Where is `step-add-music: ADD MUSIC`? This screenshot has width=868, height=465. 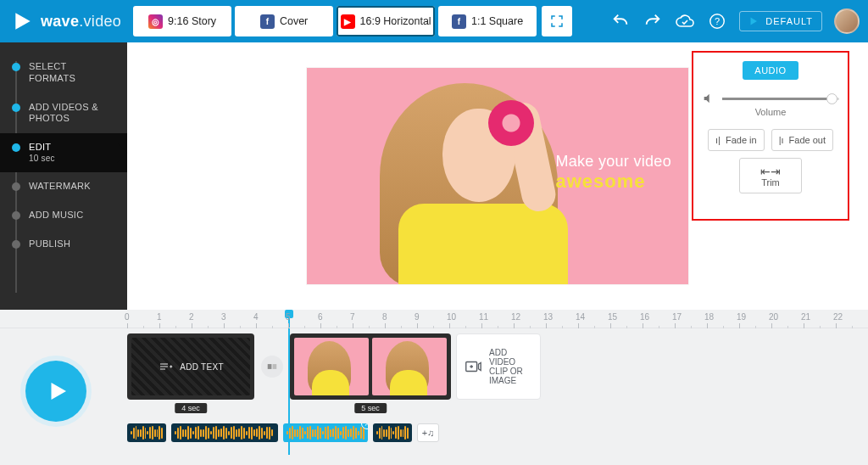
step-add-music: ADD MUSIC is located at coordinates (64, 216).